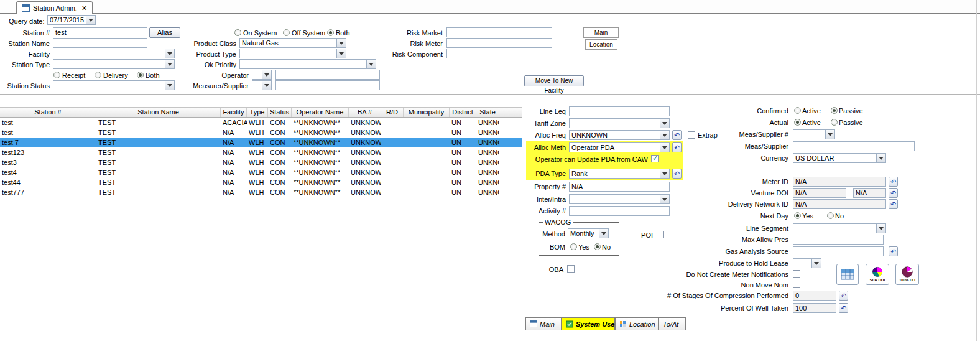  Describe the element at coordinates (463, 112) in the screenshot. I see `column-header-district: District` at that location.